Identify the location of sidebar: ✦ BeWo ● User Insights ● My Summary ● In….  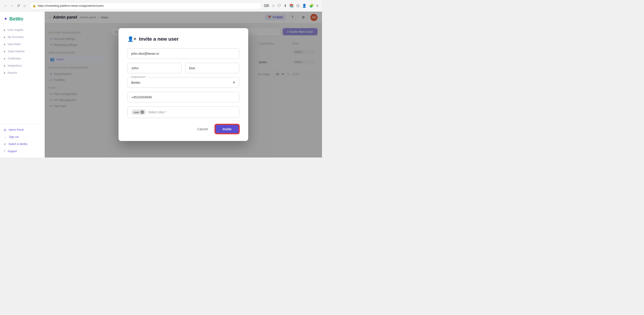
(22, 84).